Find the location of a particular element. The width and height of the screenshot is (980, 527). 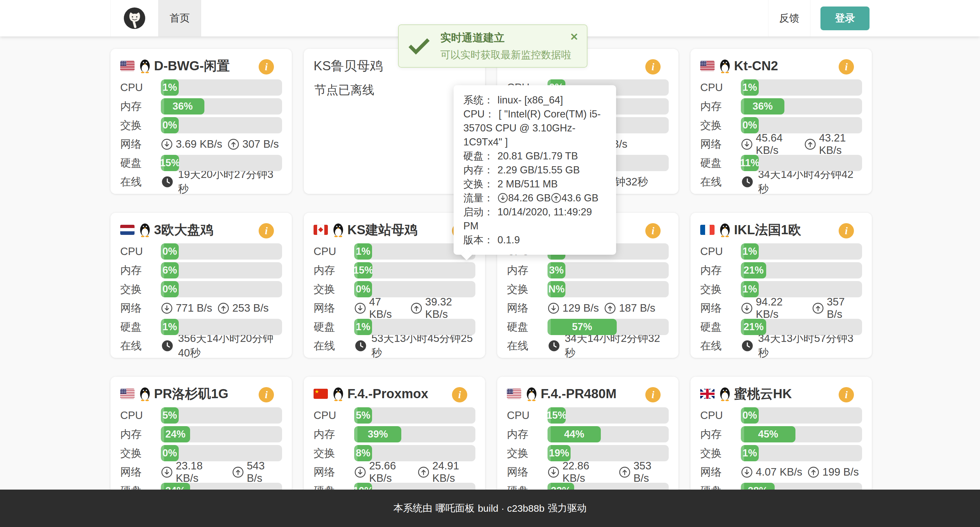

tooltip-row: 内存：2.29 GB/15.55 GB is located at coordinates (535, 170).